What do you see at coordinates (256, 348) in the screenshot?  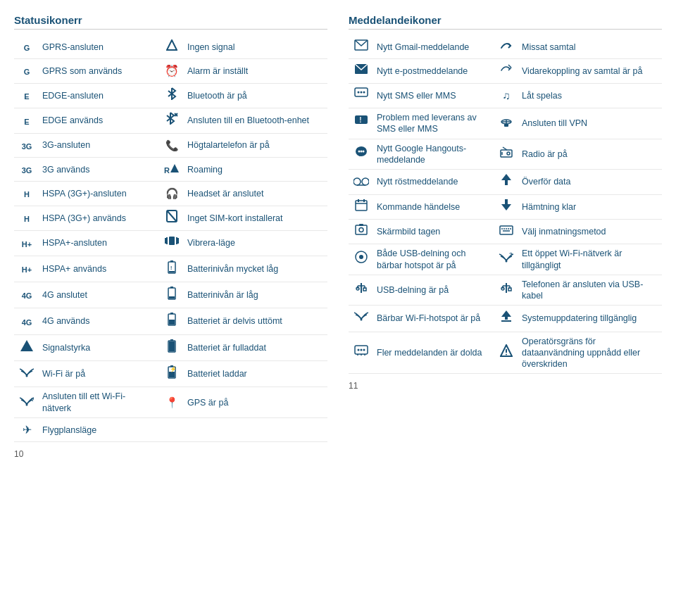 I see `status-label2-12: Batteriet är fulladdat` at bounding box center [256, 348].